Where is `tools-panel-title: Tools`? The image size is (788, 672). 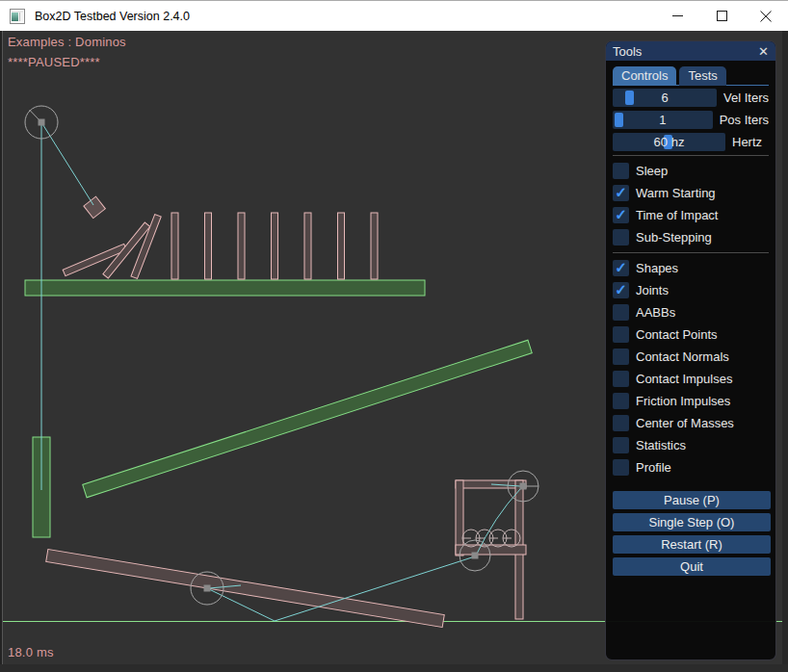
tools-panel-title: Tools is located at coordinates (686, 52).